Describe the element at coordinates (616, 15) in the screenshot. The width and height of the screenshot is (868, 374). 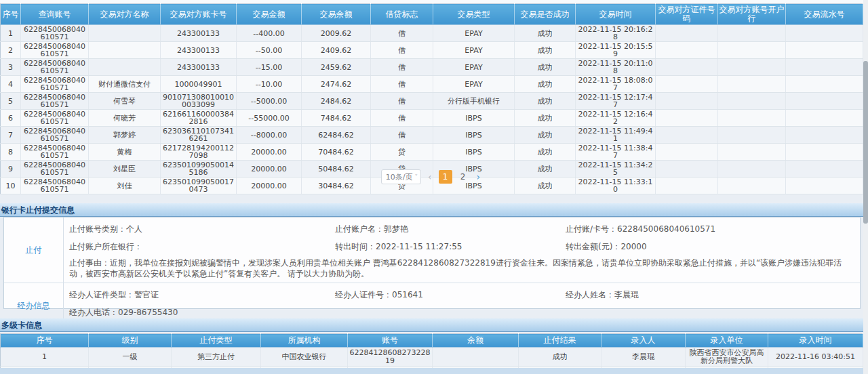
I see `column-header: 交易时间` at that location.